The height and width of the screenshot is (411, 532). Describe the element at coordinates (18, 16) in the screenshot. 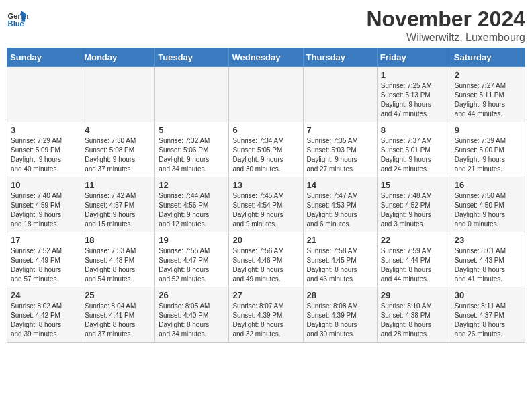

I see `svg-text: General` at that location.